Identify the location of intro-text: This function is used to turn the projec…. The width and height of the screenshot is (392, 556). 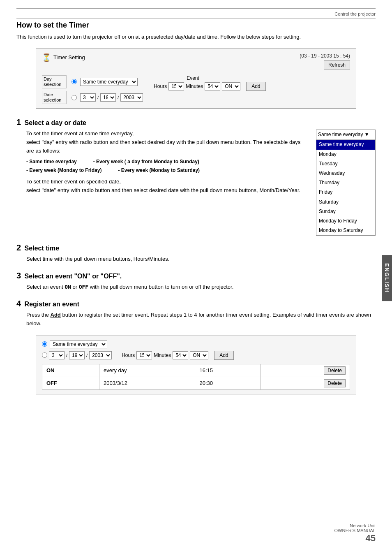
(196, 37).